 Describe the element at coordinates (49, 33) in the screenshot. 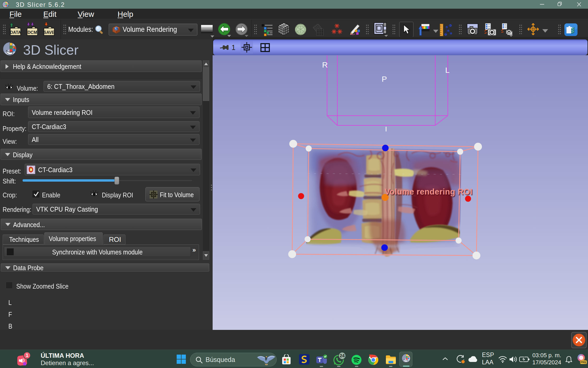

I see `svg-text: SAVE` at that location.